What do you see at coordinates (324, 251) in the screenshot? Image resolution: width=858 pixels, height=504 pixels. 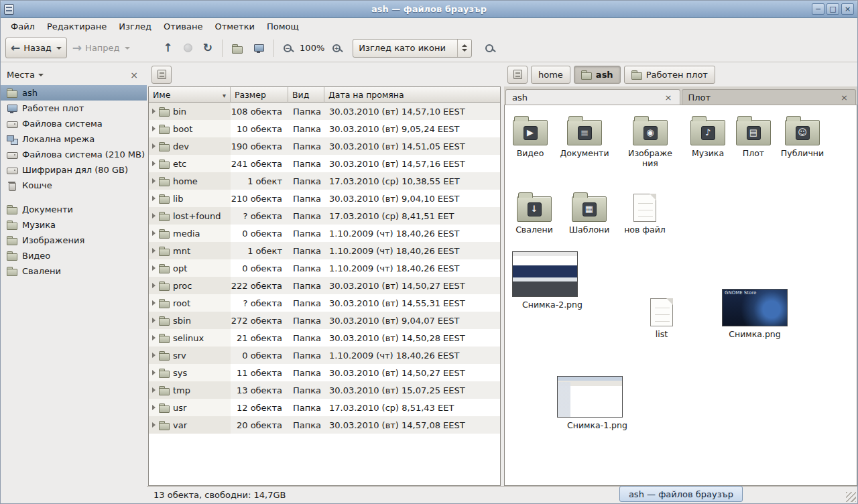 I see `table-row: mnt 1 обект Папка 1.10.2009 (чт) 18,40,2…` at bounding box center [324, 251].